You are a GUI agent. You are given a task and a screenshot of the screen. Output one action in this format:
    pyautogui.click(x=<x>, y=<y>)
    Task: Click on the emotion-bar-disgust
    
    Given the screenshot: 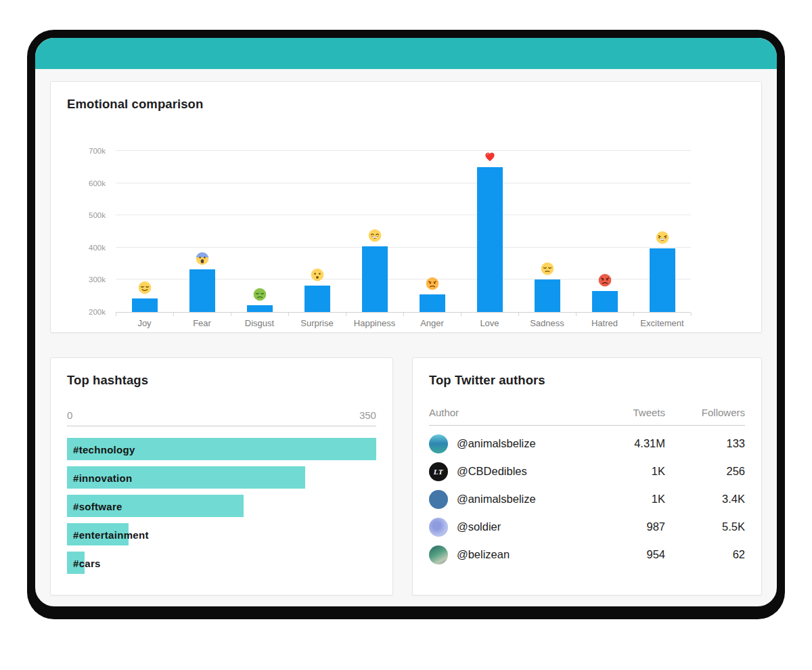 What is the action you would take?
    pyautogui.click(x=260, y=309)
    